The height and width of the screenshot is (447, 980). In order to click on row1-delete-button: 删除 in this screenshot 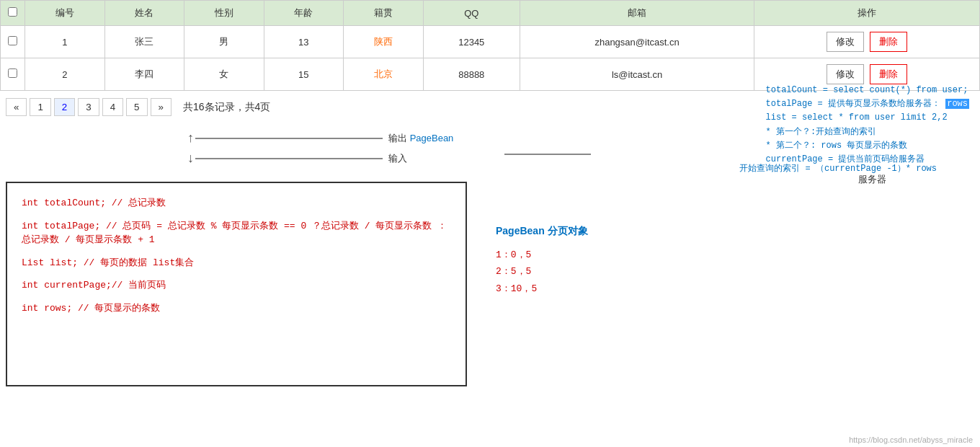, I will do `click(888, 42)`.